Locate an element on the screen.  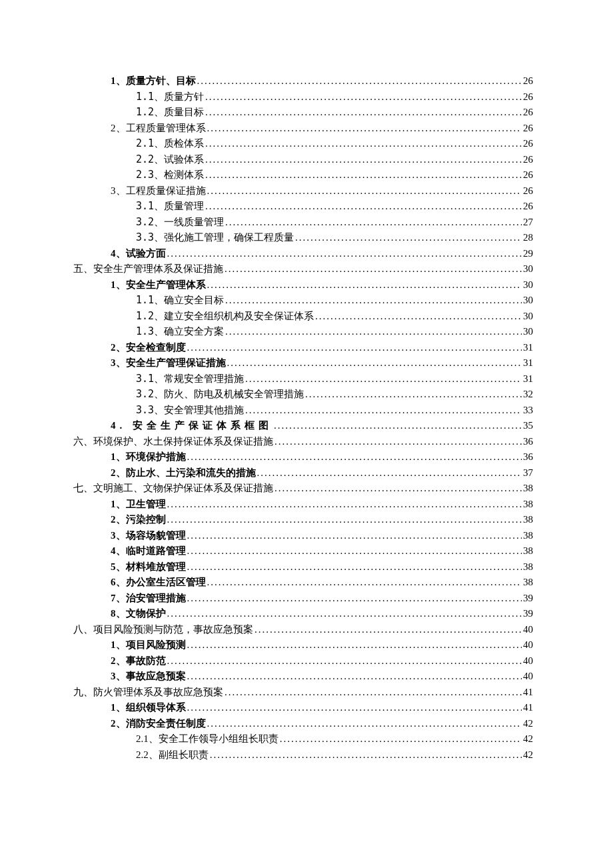
toc-entry: 4. 安全生产保证体系框图35 is located at coordinates (303, 426).